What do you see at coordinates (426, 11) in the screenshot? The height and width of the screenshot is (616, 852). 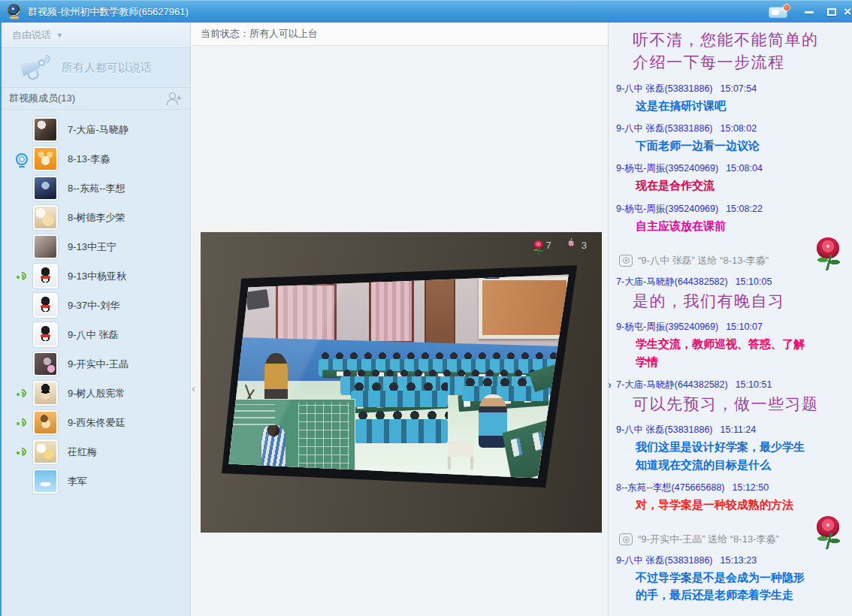 I see `titlebar: 群视频-徐州初中数学教师(65627961) ×` at bounding box center [426, 11].